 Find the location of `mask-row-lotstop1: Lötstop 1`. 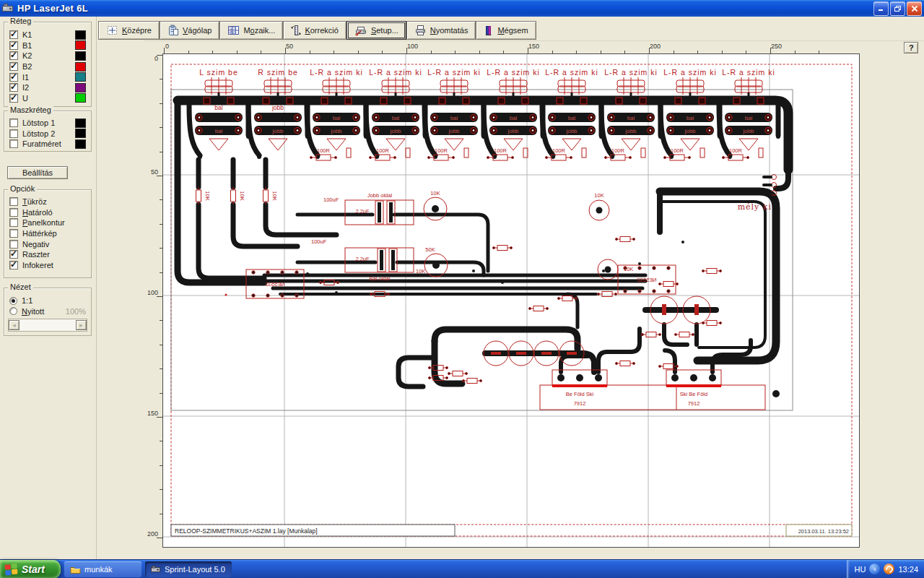

mask-row-lotstop1: Lötstop 1 is located at coordinates (48, 123).